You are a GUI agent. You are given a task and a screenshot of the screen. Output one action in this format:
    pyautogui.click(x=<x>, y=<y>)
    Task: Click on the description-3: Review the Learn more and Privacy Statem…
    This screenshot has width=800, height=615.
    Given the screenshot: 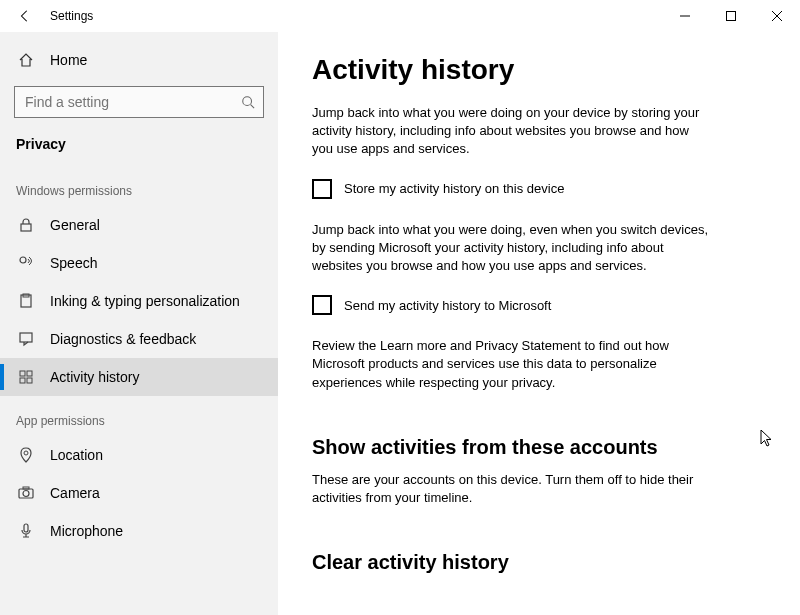 What is the action you would take?
    pyautogui.click(x=512, y=364)
    